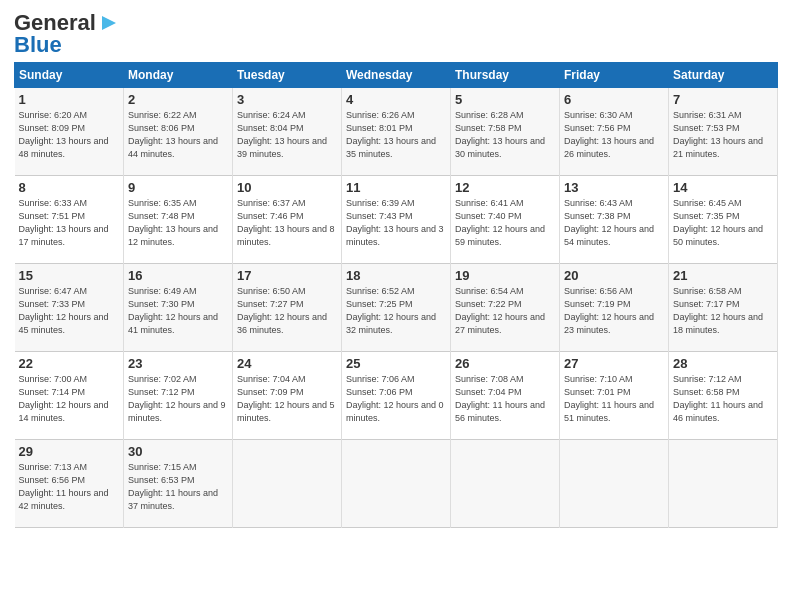 The image size is (792, 612). What do you see at coordinates (723, 311) in the screenshot?
I see `cell-info: Sunrise: 6:58 AMSunset: 7:17 PMDaylight:…` at bounding box center [723, 311].